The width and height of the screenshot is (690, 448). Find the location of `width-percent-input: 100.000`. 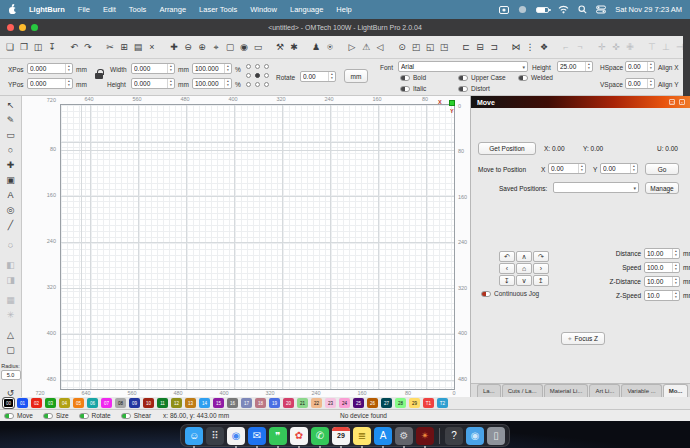

width-percent-input: 100.000 is located at coordinates (212, 68).